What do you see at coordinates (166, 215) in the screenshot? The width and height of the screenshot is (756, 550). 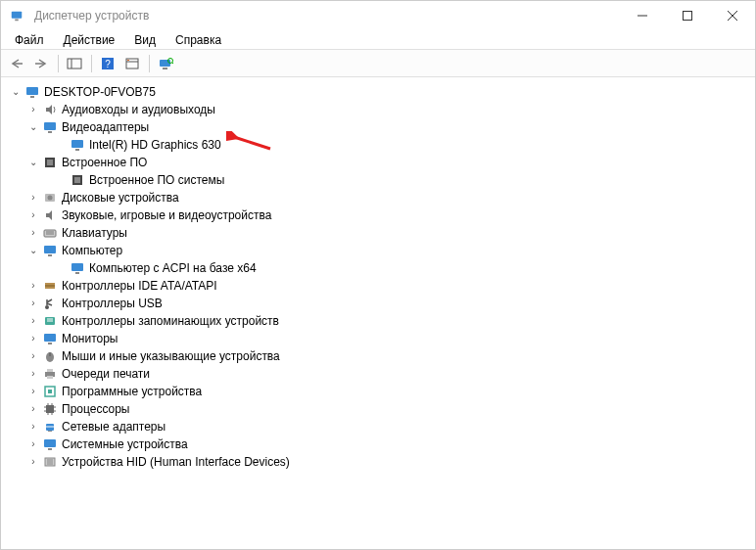 I see `tree-item-label: Звуковые, игровые и видеоустройства` at bounding box center [166, 215].